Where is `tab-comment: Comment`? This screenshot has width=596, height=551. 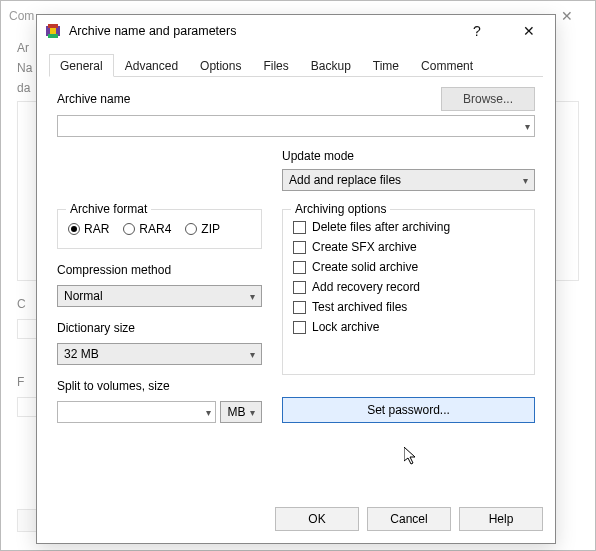
tab-comment: Comment is located at coordinates (447, 66).